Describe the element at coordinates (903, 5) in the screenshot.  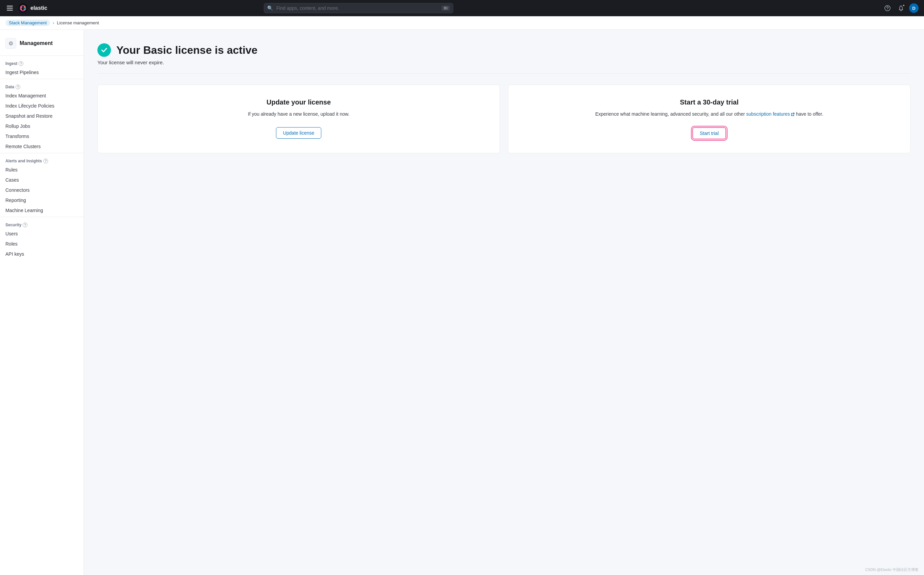
I see `notification-badge` at that location.